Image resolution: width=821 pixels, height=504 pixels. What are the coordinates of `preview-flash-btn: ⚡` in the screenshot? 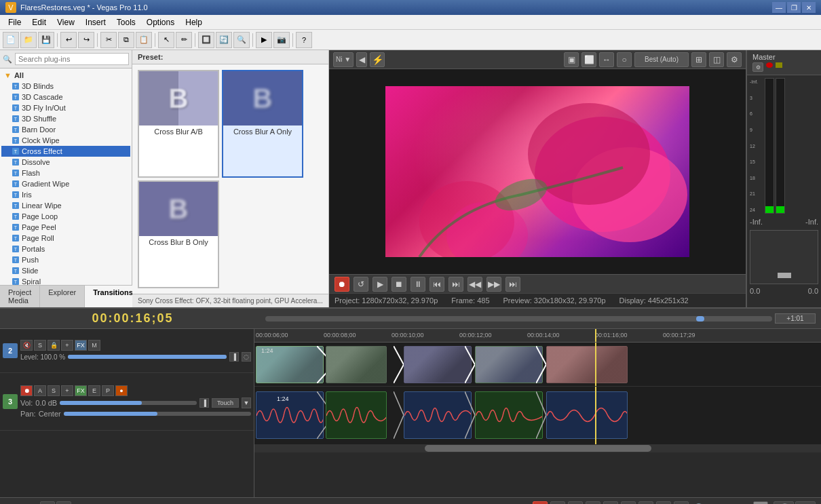 It's located at (377, 60).